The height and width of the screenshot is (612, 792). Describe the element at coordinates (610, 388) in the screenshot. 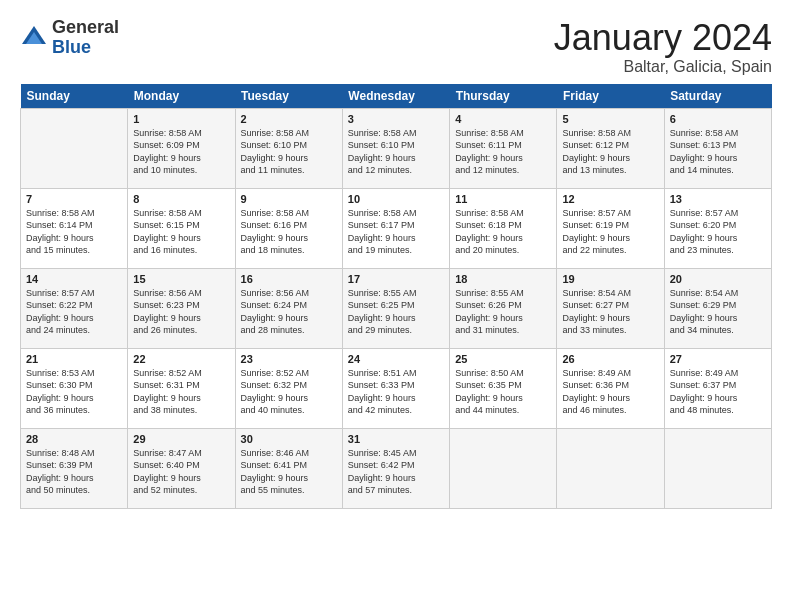

I see `calendar-cell: 26Sunrise: 8:49 AMSunset: 6:36 PMDayligh…` at that location.